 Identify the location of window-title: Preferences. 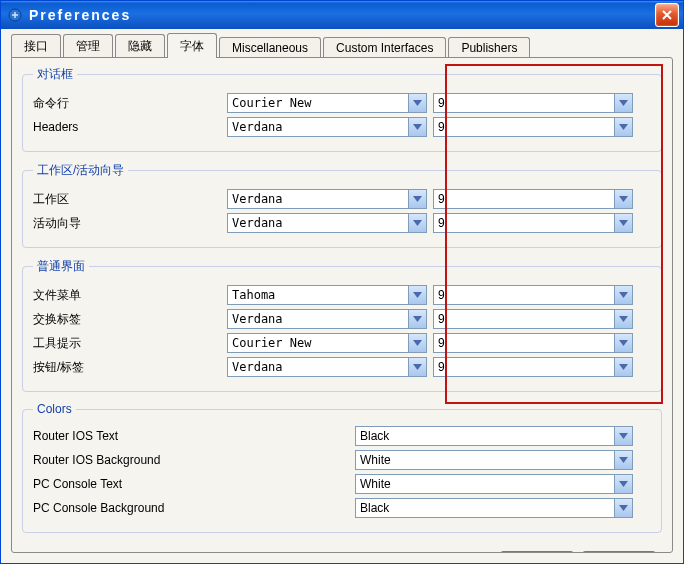
(80, 15).